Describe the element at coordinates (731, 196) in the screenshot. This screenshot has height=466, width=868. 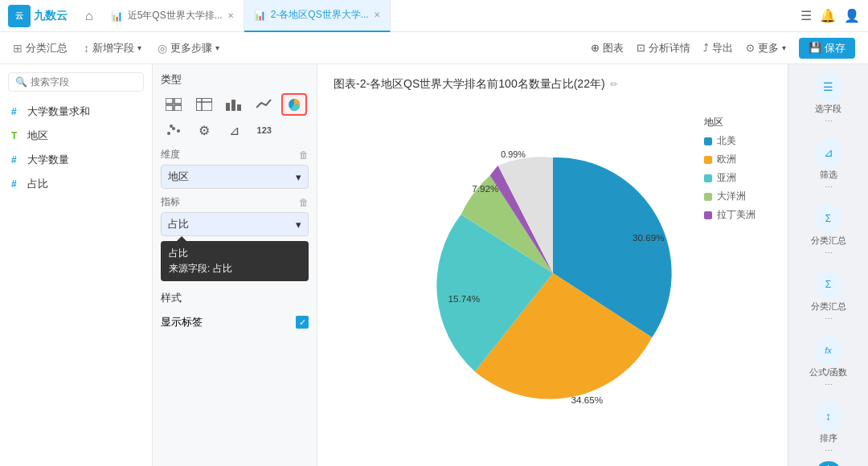
I see `legend-label-3: 大洋洲` at that location.